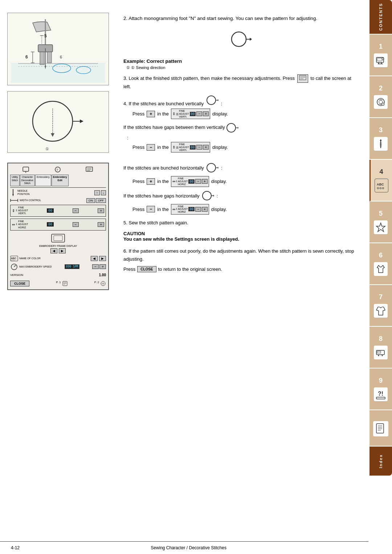  I want to click on h-plus-btn-display: +, so click(205, 182).